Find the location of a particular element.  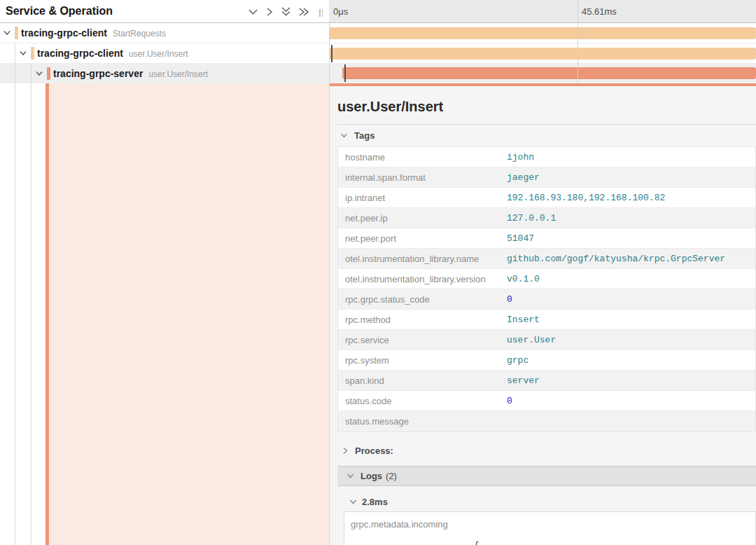

panel-splitter is located at coordinates (329, 272).